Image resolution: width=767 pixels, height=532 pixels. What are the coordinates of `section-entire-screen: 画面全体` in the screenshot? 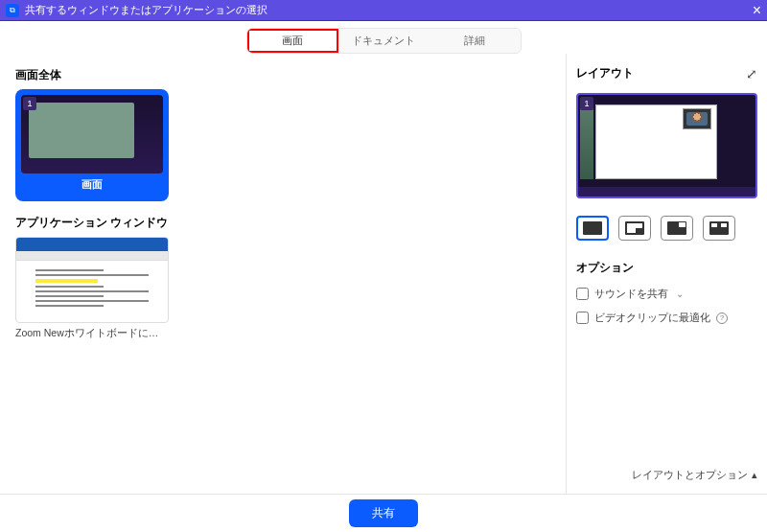 It's located at (283, 75).